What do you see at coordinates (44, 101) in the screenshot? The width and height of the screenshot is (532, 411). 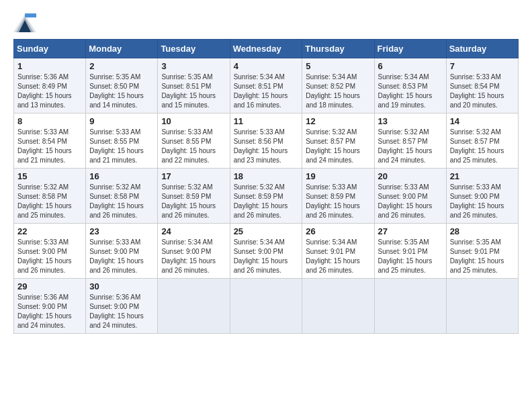 I see `daylight-label: Daylight: 15 hours and 13 minutes.` at bounding box center [44, 101].